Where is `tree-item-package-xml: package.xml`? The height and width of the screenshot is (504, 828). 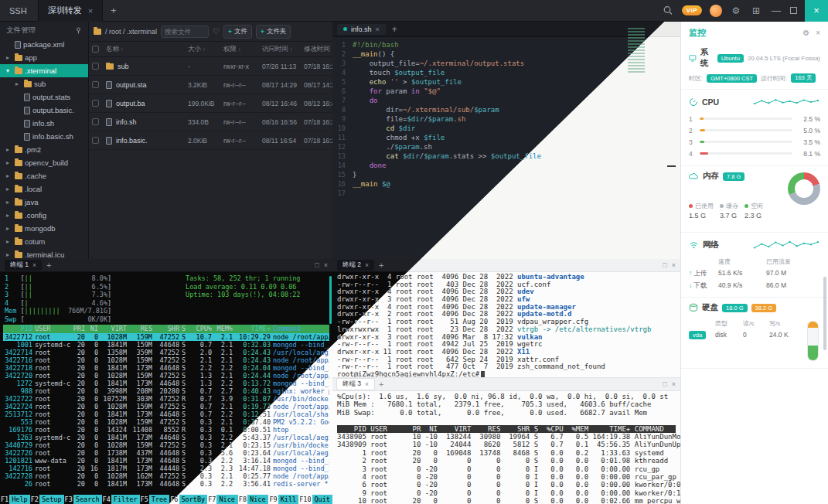 tree-item-package-xml: package.xml is located at coordinates (44, 45).